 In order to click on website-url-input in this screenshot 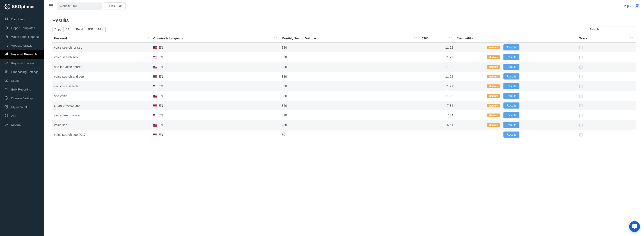, I will do `click(79, 6)`.